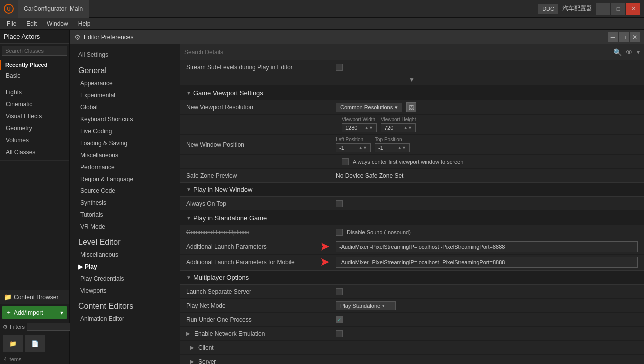  Describe the element at coordinates (35, 343) in the screenshot. I see `folder-item-2: 📄` at that location.